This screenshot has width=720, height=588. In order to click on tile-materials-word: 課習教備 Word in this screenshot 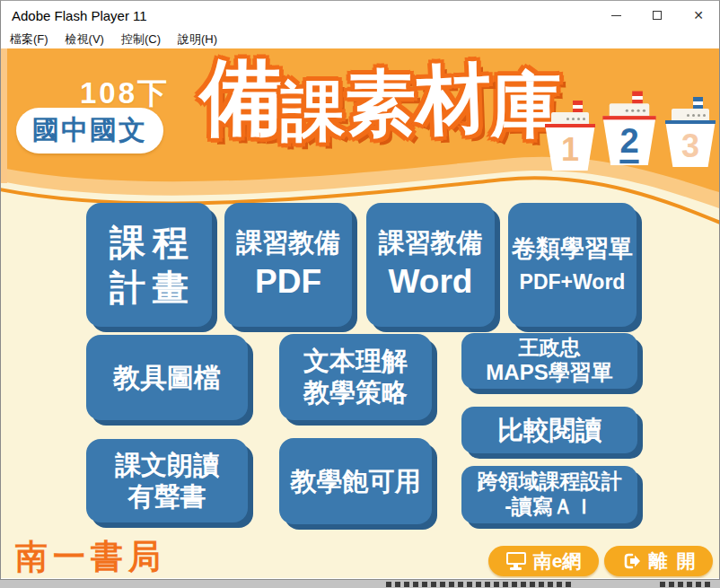, I will do `click(431, 265)`.